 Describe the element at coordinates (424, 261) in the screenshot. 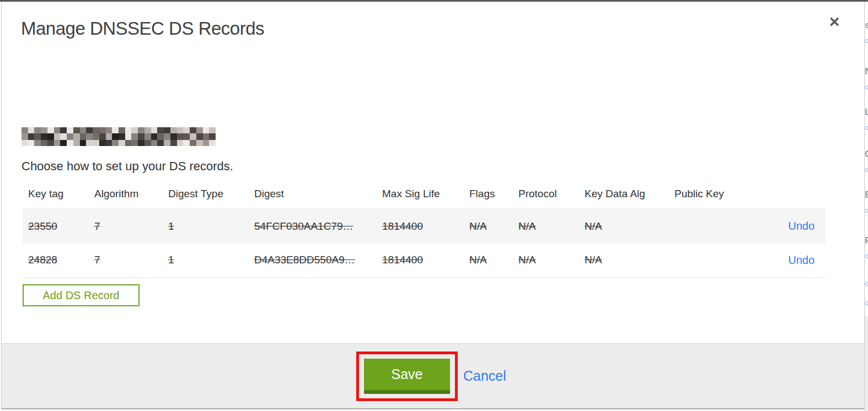

I see `table-row: 24828 7 1 D4A33E8DD550A9… 1814400 N/A N/…` at that location.